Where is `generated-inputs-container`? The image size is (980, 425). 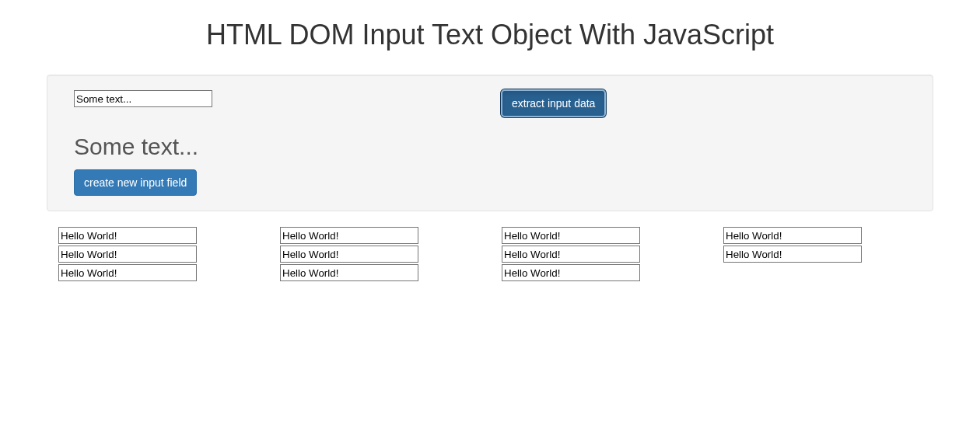 generated-inputs-container is located at coordinates (490, 255).